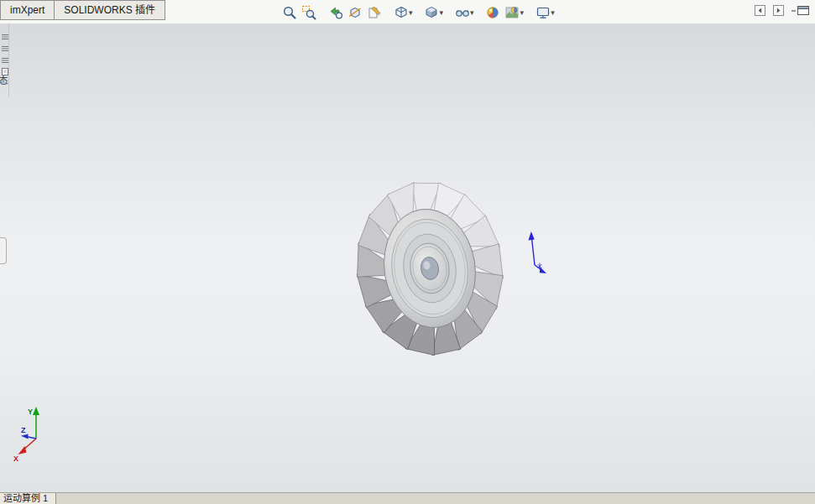 This screenshot has height=504, width=815. I want to click on collapse-pane-back-button, so click(760, 12).